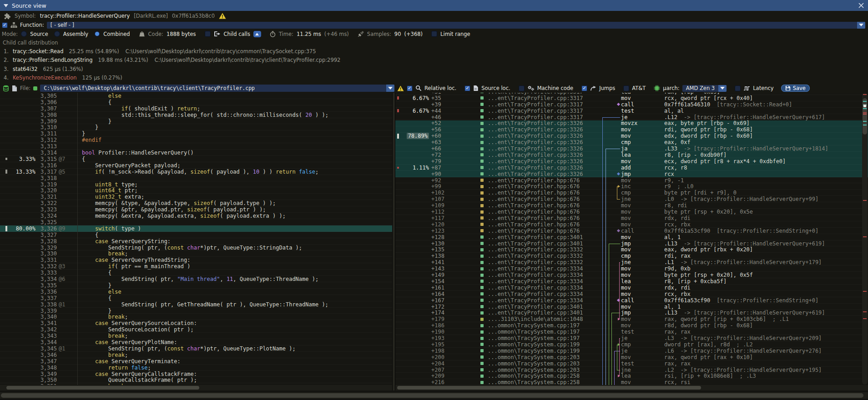 The image size is (868, 400). I want to click on source-line: 3,330 break;, so click(196, 254).